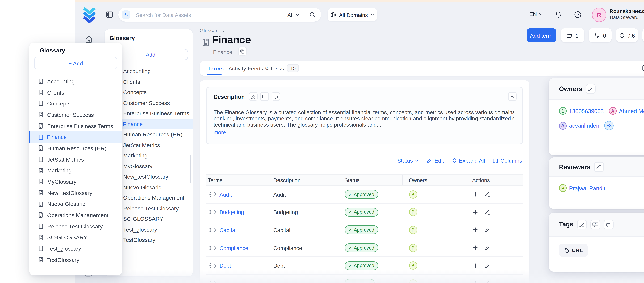 This screenshot has height=283, width=644. What do you see at coordinates (558, 14) in the screenshot?
I see `notifications-bell-icon` at bounding box center [558, 14].